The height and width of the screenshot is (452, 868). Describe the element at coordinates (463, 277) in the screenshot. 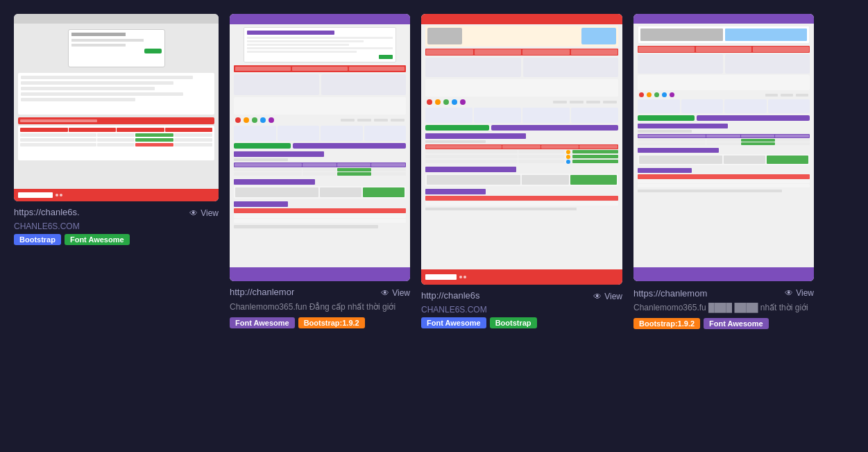

I see `card-3-dots` at that location.